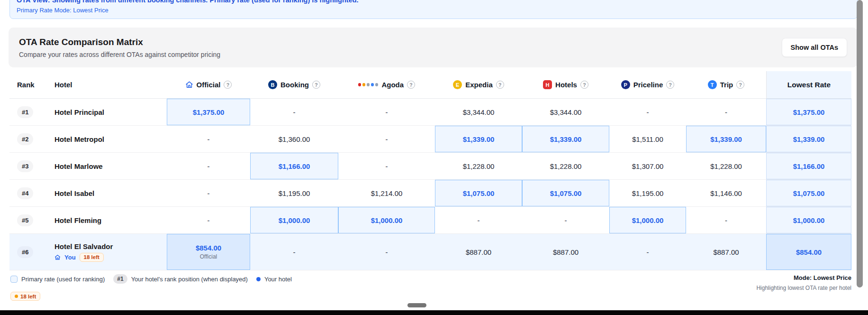 The image size is (868, 315). Describe the element at coordinates (479, 220) in the screenshot. I see `rate-cell-expedia: -` at that location.